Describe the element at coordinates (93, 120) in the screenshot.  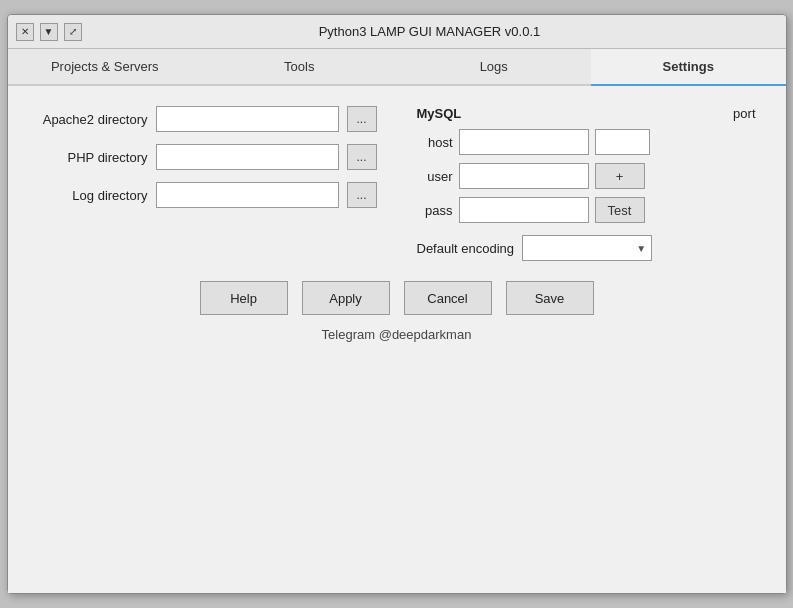
I see `apache-label: Apache2 directory` at that location.